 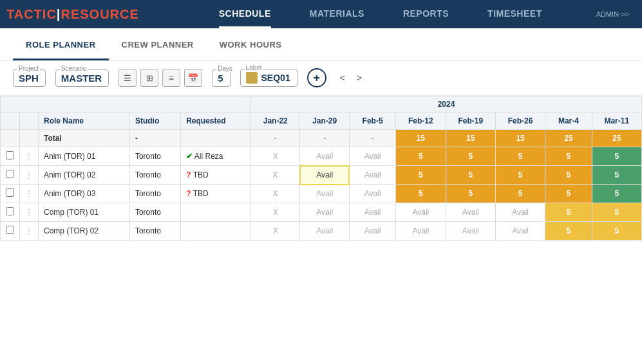 What do you see at coordinates (251, 44) in the screenshot?
I see `tab-work-hours: WORK HOURS` at bounding box center [251, 44].